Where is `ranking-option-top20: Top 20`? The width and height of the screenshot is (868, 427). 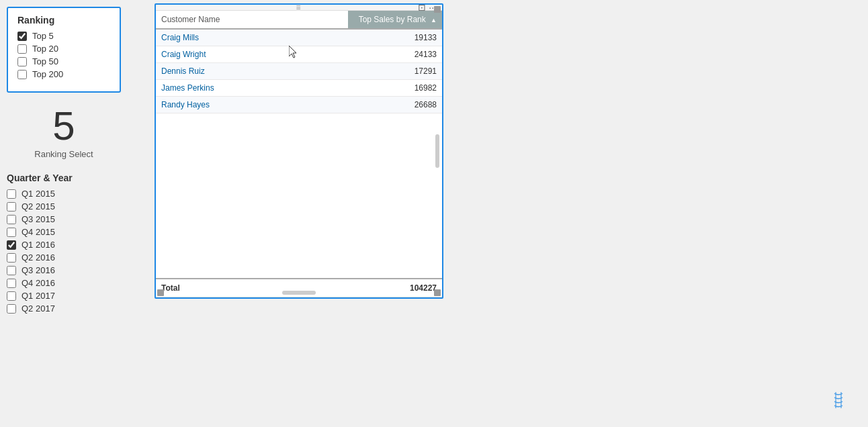 ranking-option-top20: Top 20 is located at coordinates (64, 48).